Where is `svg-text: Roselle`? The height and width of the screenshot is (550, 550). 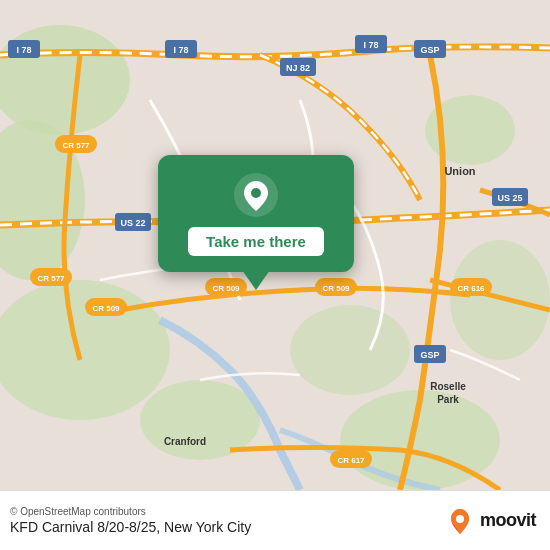 svg-text: Roselle is located at coordinates (448, 386).